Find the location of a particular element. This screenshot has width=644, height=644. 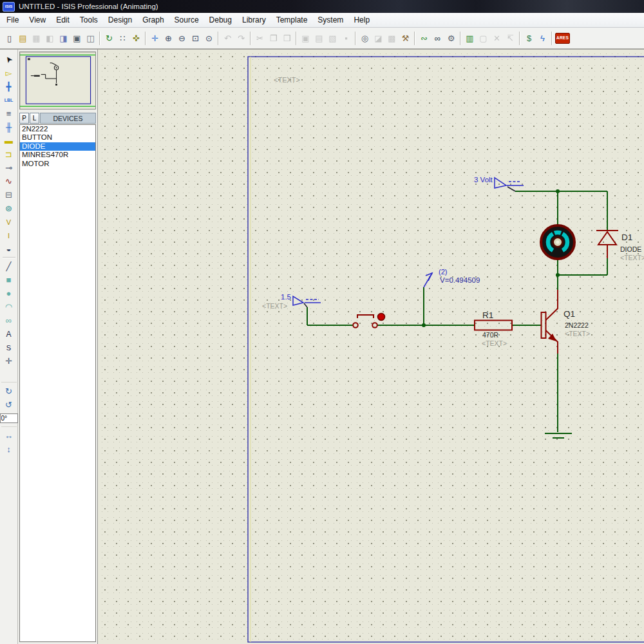

menu-edit: Edit is located at coordinates (63, 20).